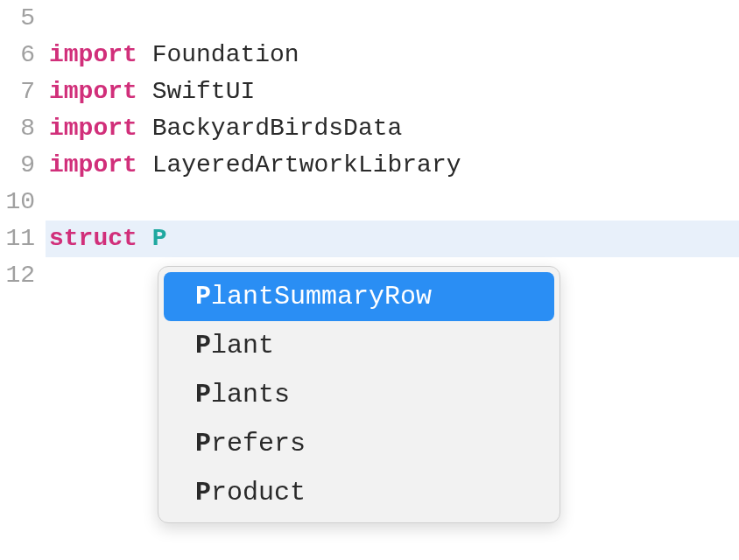 The height and width of the screenshot is (560, 739). What do you see at coordinates (321, 297) in the screenshot?
I see `autocomplete-rest: lantSummaryRow` at bounding box center [321, 297].